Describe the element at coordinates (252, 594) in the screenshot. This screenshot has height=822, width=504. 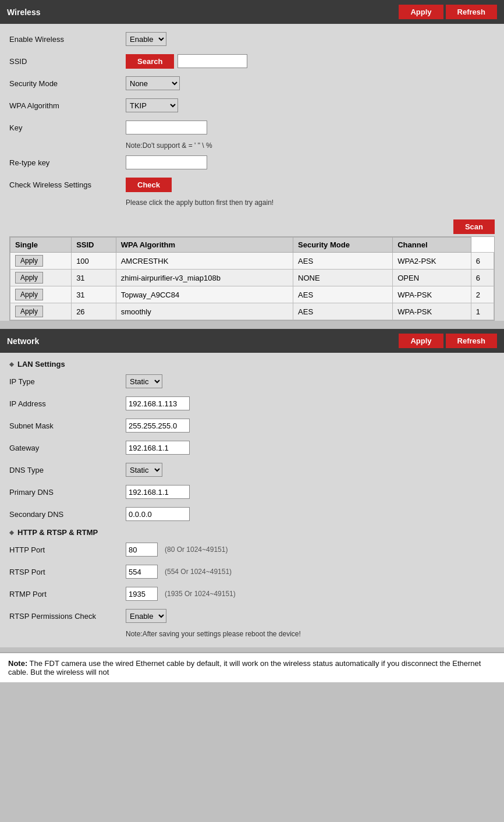
I see `rtmp-port-row: RTMP Port (1935 Or 1024~49151)` at that location.